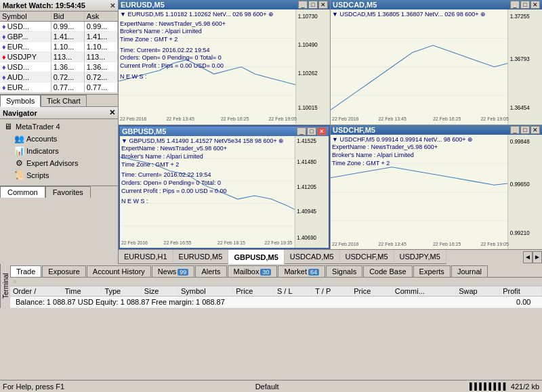 Image resolution: width=542 pixels, height=392 pixels. What do you see at coordinates (68, 16) in the screenshot?
I see `mw-col-bid: Bid` at bounding box center [68, 16].